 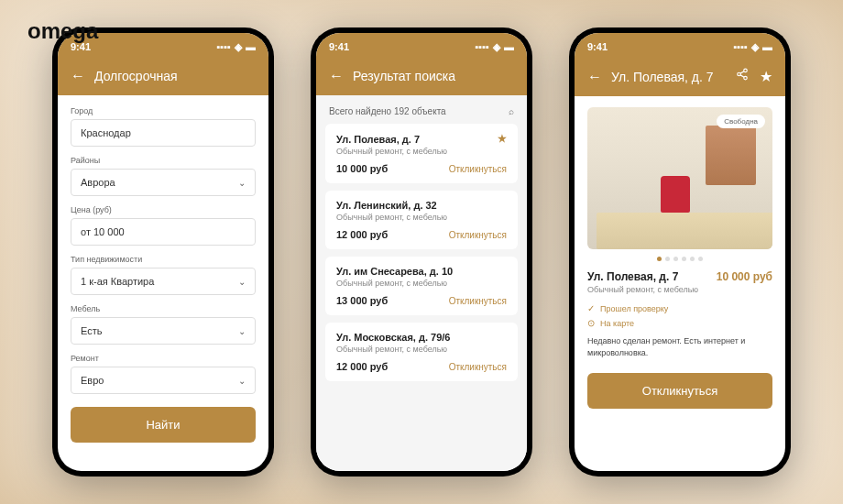 What do you see at coordinates (422, 220) in the screenshot?
I see `result-card: Ул. Ленинский, д. 32 Обычный ремонт, с м…` at bounding box center [422, 220].